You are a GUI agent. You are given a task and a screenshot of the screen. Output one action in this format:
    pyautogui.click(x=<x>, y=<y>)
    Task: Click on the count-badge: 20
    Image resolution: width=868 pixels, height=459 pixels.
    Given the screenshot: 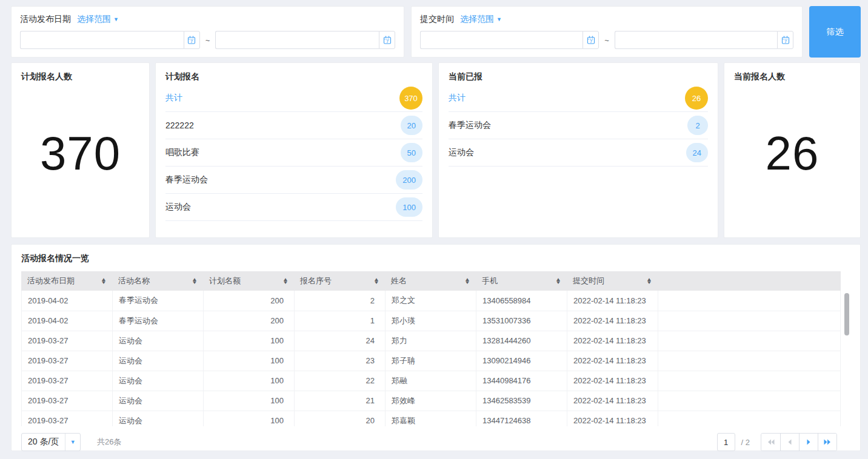 What is the action you would take?
    pyautogui.click(x=412, y=125)
    